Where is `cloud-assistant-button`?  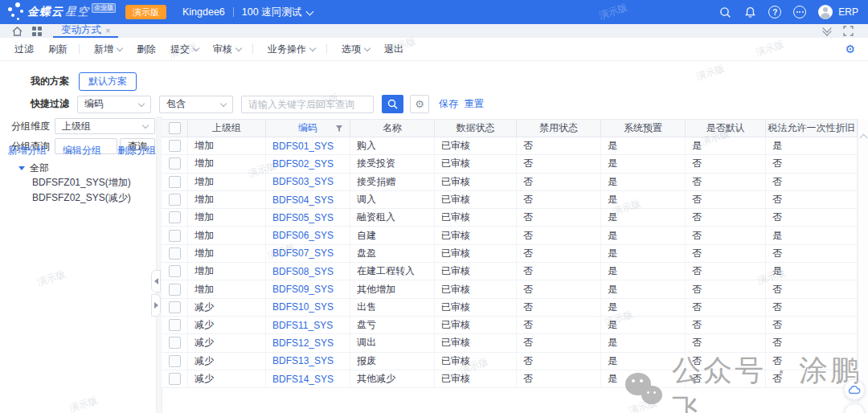
cloud-assistant-button is located at coordinates (854, 390).